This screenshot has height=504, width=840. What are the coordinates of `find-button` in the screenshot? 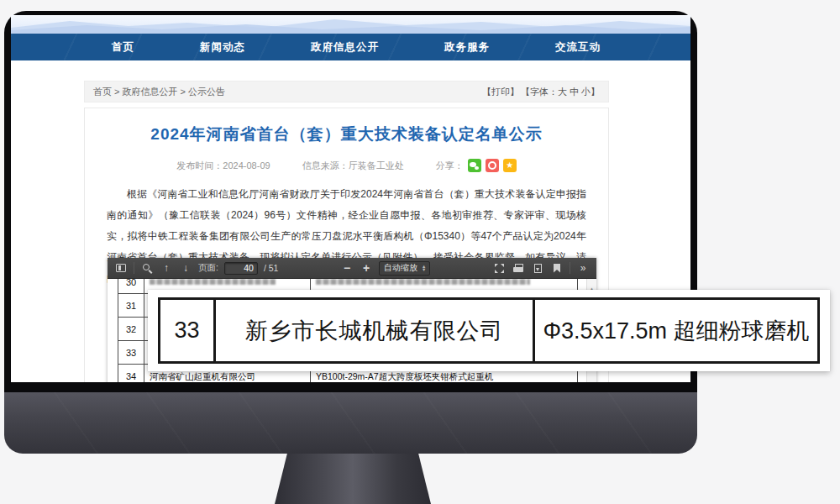 It's located at (147, 268).